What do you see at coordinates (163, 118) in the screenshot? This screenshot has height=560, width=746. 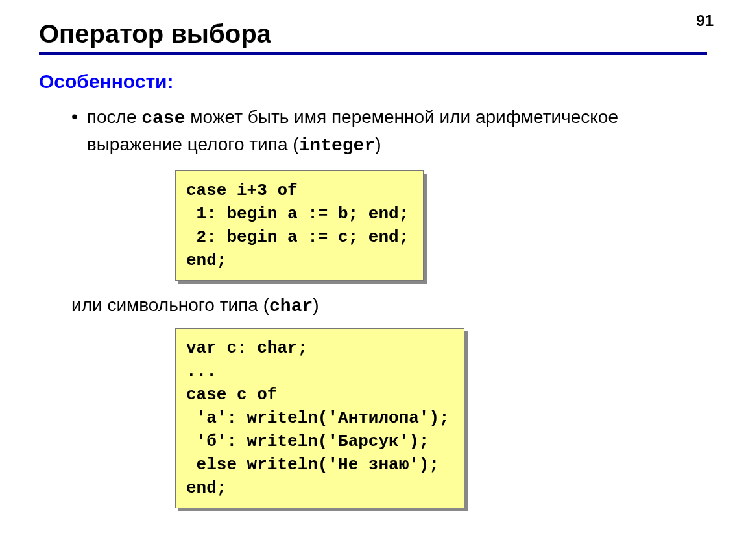 I see `keyword-case: case` at bounding box center [163, 118].